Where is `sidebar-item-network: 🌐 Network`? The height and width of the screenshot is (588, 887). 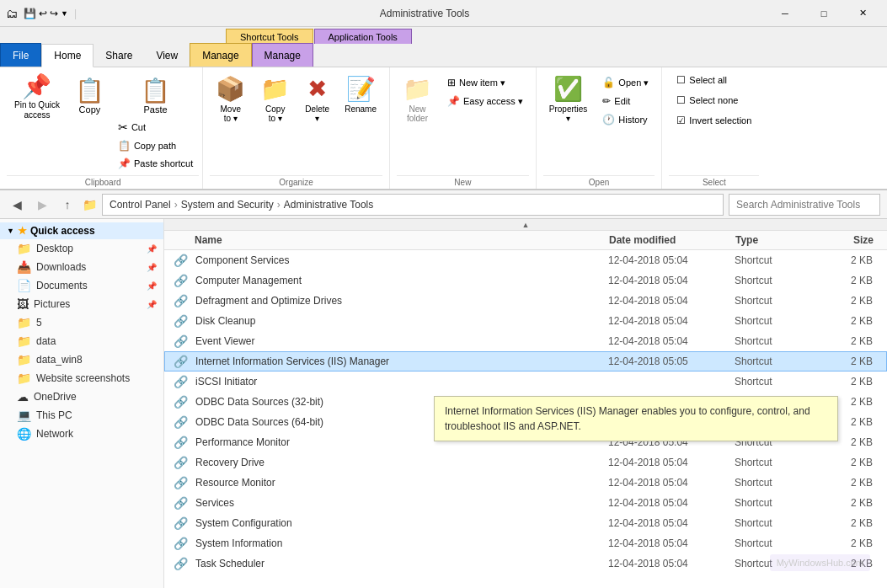 sidebar-item-network: 🌐 Network is located at coordinates (82, 434).